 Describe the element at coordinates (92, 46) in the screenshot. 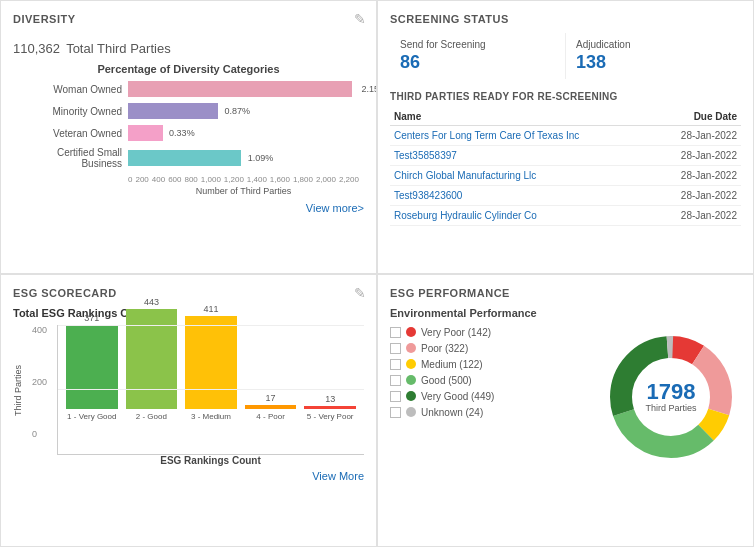

I see `diversity-total-count: 110,362 Total Third Parties` at that location.